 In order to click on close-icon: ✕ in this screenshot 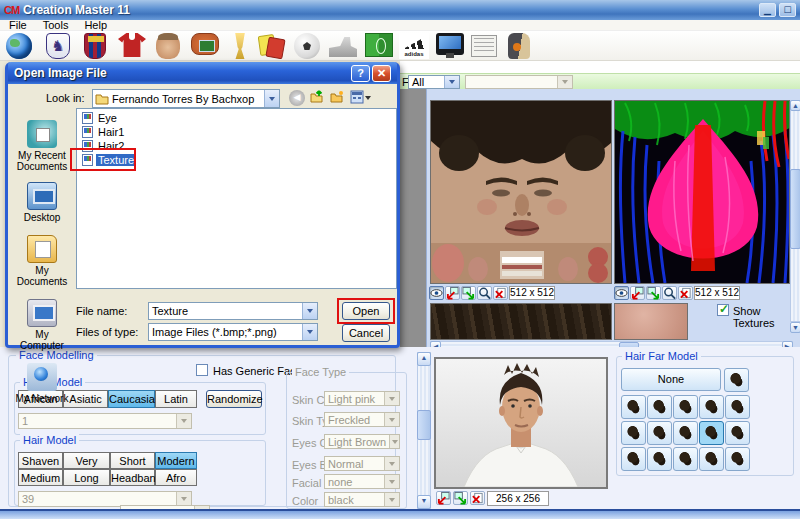, I will do `click(382, 74)`.